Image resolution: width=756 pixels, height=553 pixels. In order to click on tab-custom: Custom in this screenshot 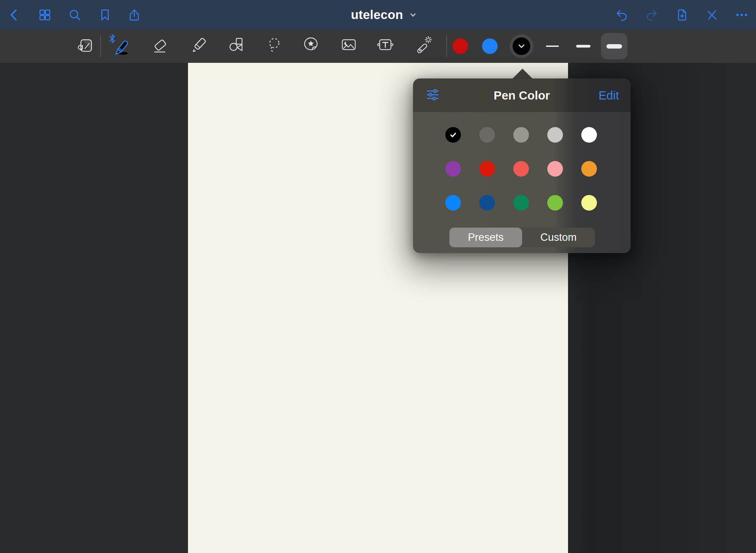, I will do `click(559, 237)`.